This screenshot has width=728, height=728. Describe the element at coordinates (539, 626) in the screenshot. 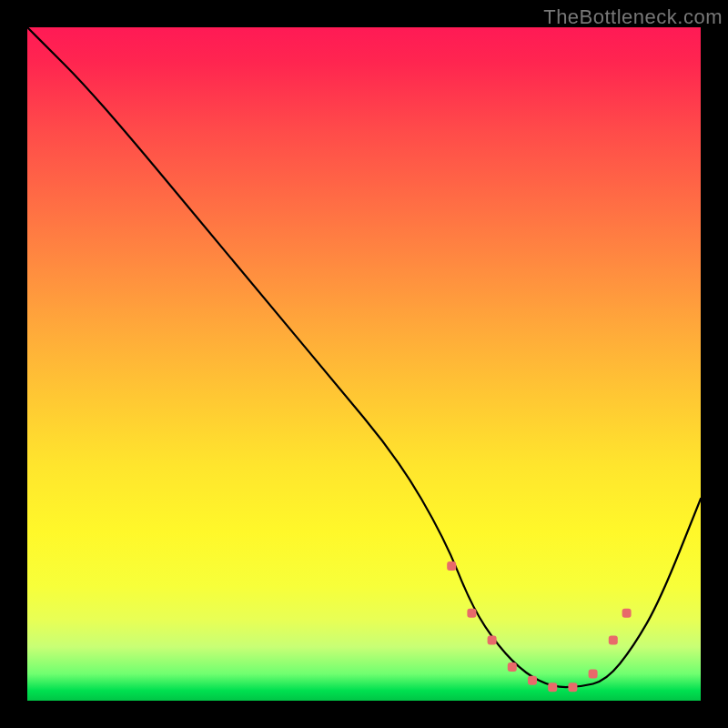

I see `optimal-zone-markers` at that location.